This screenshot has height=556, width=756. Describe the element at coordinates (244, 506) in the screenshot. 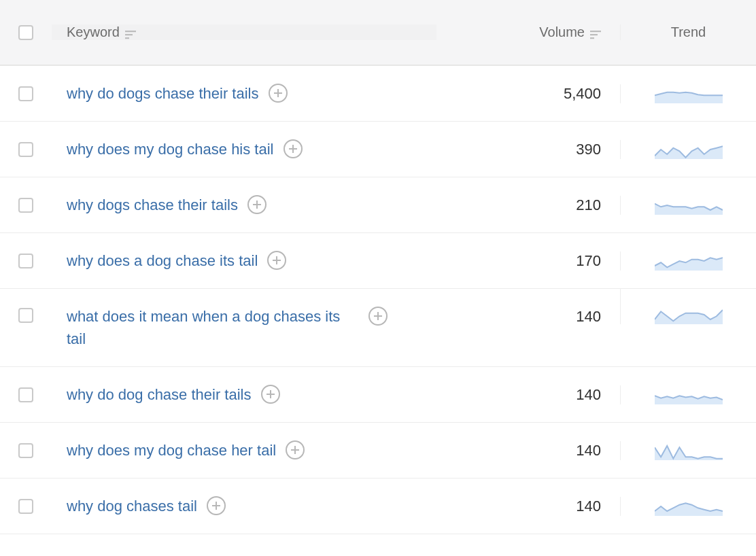

I see `row-keyword-cell: why dog chases tail` at that location.